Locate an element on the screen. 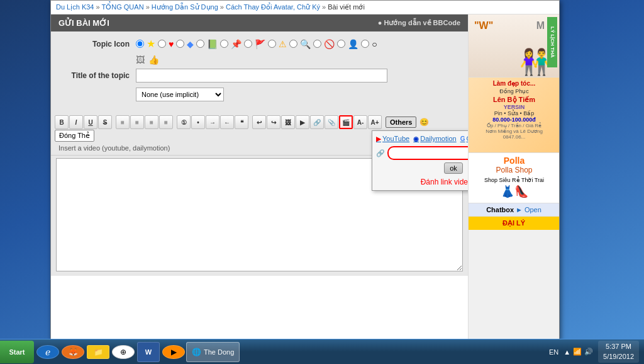 This screenshot has height=364, width=644. implicit-dropdown: None (use implicit) is located at coordinates (180, 94).